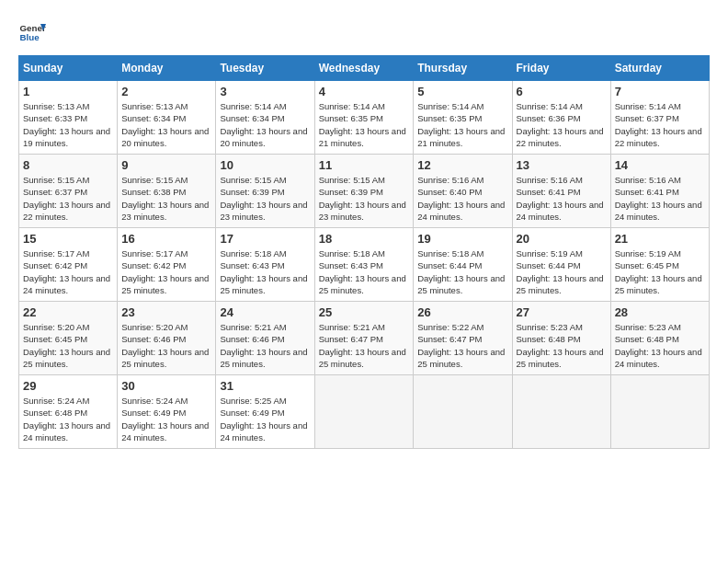 This screenshot has height=563, width=728. I want to click on day-info: Sunrise: 5:17 AMSunset: 6:42 PMDaylight:…, so click(165, 272).